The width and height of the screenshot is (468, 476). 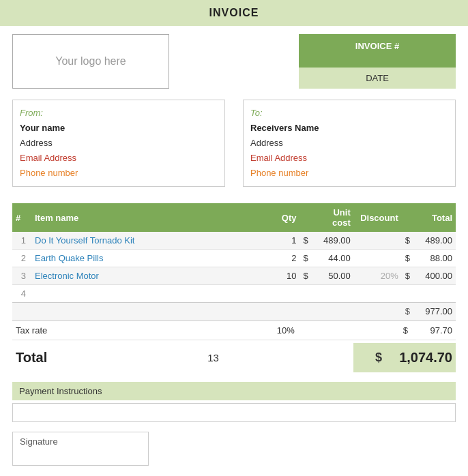 I want to click on tax-currency: $, so click(x=405, y=331).